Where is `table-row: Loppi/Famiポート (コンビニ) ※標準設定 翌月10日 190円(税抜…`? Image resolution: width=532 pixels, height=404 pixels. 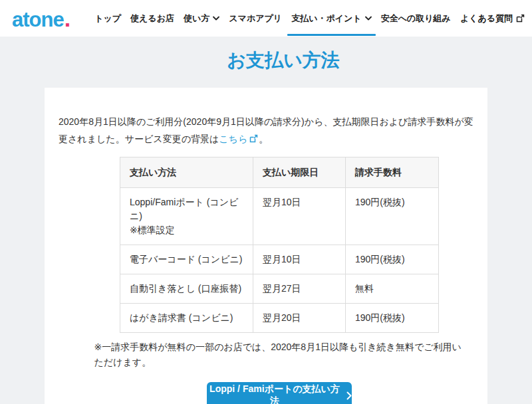 table-row: Loppi/Famiポート (コンビニ) ※標準設定 翌月10日 190円(税抜… is located at coordinates (279, 217).